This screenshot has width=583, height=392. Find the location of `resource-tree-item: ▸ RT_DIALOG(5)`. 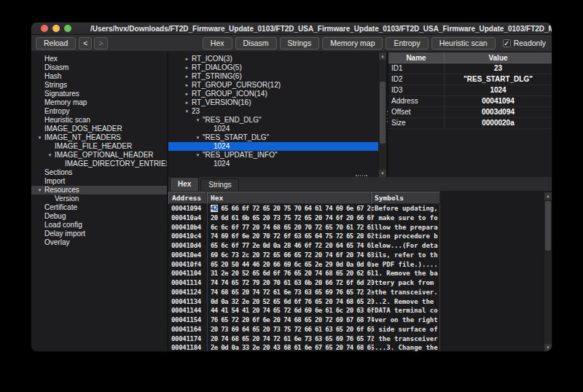

resource-tree-item: ▸ RT_DIALOG(5) is located at coordinates (277, 68).